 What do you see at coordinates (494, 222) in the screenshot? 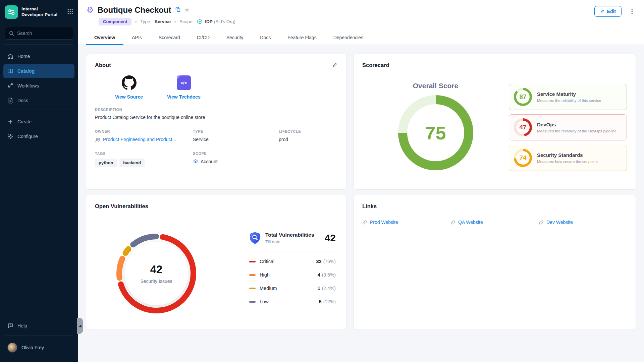
I see `link-qa-website: QA Website` at bounding box center [494, 222].